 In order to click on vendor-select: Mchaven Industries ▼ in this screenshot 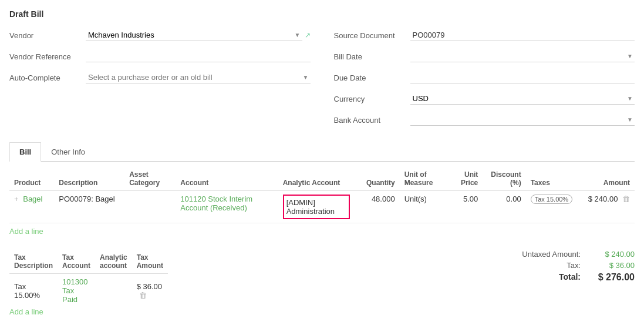, I will do `click(194, 35)`.